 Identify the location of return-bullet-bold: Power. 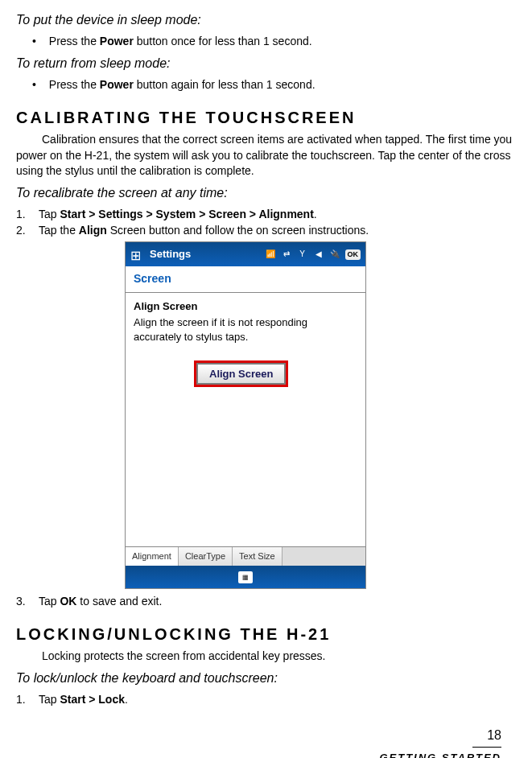
(117, 84).